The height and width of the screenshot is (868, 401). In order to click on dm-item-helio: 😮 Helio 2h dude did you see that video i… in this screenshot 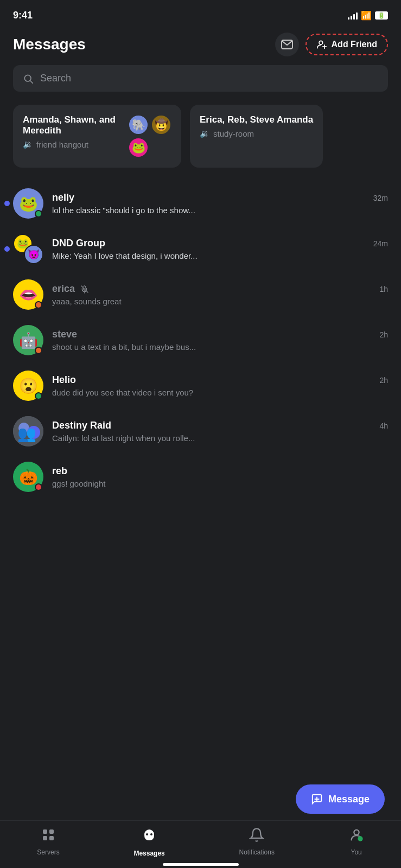, I will do `click(201, 386)`.